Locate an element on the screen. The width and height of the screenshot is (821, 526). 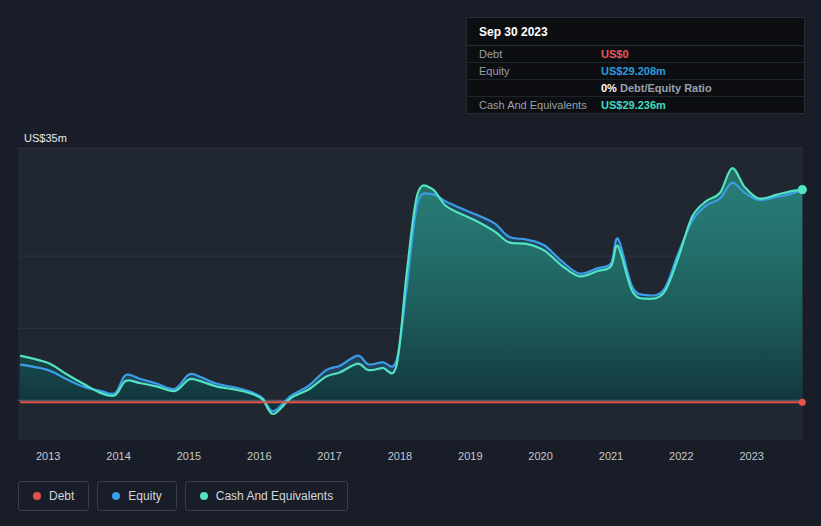
x-axis-label: 2014 is located at coordinates (118, 456).